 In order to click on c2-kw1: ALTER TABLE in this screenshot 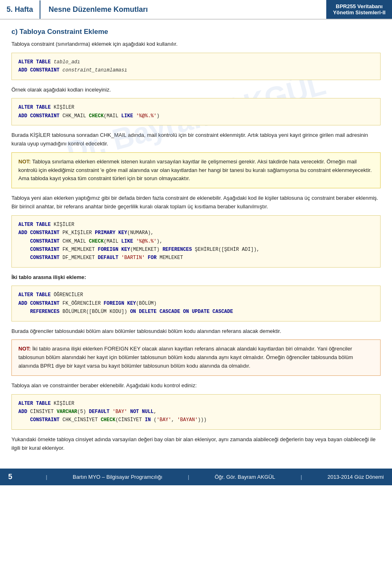, I will do `click(36, 107)`.